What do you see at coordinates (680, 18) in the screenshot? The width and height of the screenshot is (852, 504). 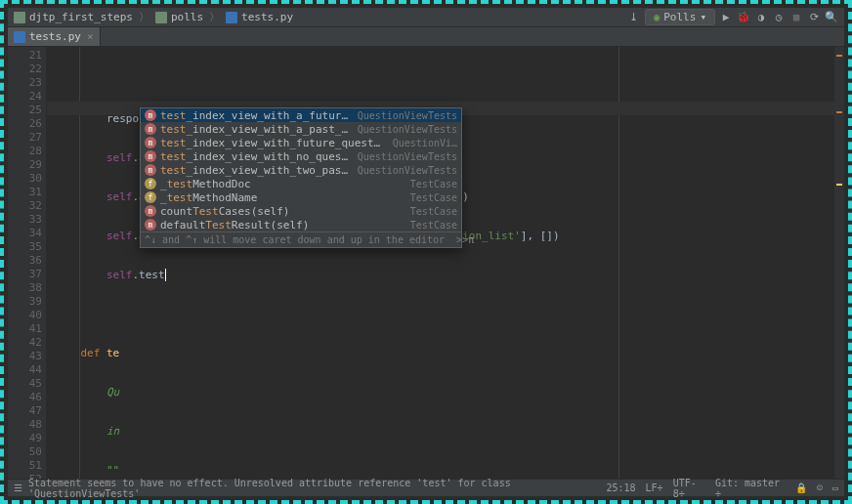 I see `run-configuration-dropdown: ◉ Polls ▾` at bounding box center [680, 18].